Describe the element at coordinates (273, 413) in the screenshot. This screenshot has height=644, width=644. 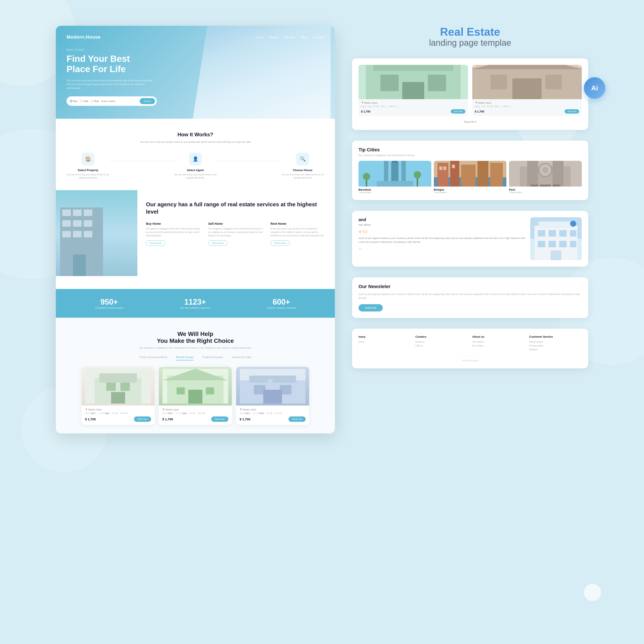
I see `card-3-specs: SQ.M 102.4 STYLE Style BDS 3` at that location.